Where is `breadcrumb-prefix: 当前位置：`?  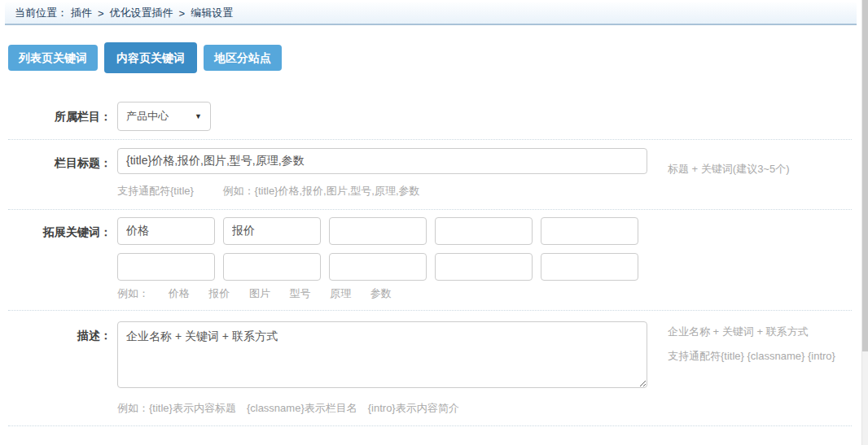 breadcrumb-prefix: 当前位置： is located at coordinates (41, 13).